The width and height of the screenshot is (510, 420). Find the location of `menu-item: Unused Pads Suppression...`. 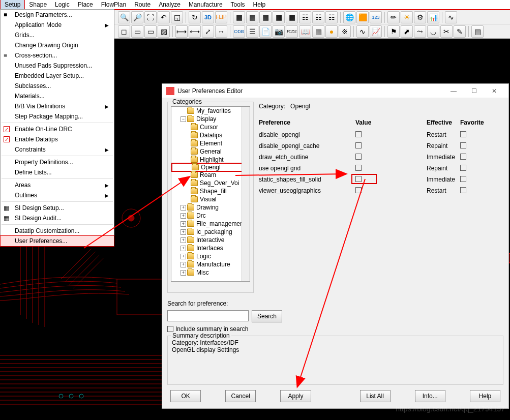

menu-item: Unused Pads Suppression... is located at coordinates (57, 66).